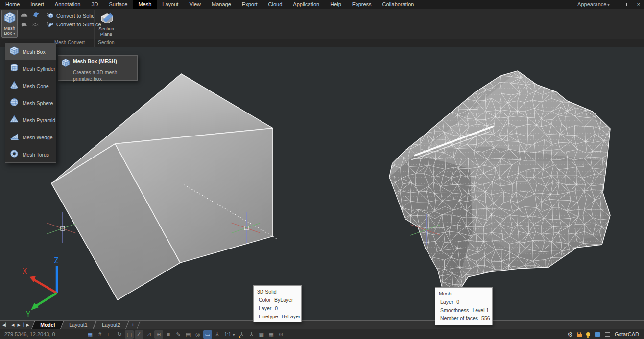 Image resolution: width=644 pixels, height=339 pixels. I want to click on ribbon-separator, so click(118, 29).